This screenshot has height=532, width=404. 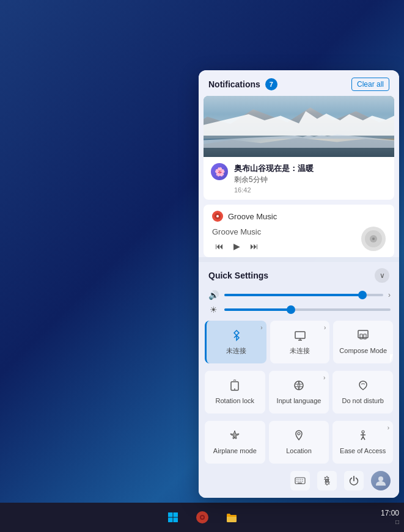 What do you see at coordinates (202, 517) in the screenshot?
I see `groove-taskbar-icon` at bounding box center [202, 517].